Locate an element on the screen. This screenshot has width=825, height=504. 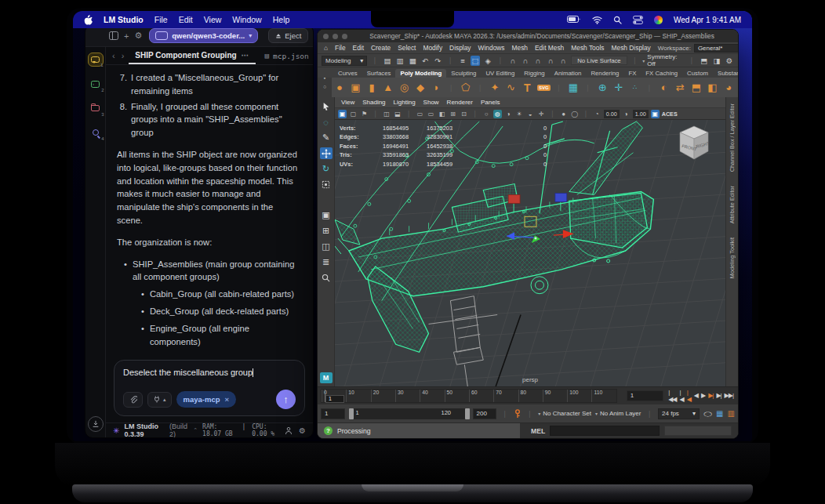
shaded-icon: ◍ is located at coordinates (497, 114).